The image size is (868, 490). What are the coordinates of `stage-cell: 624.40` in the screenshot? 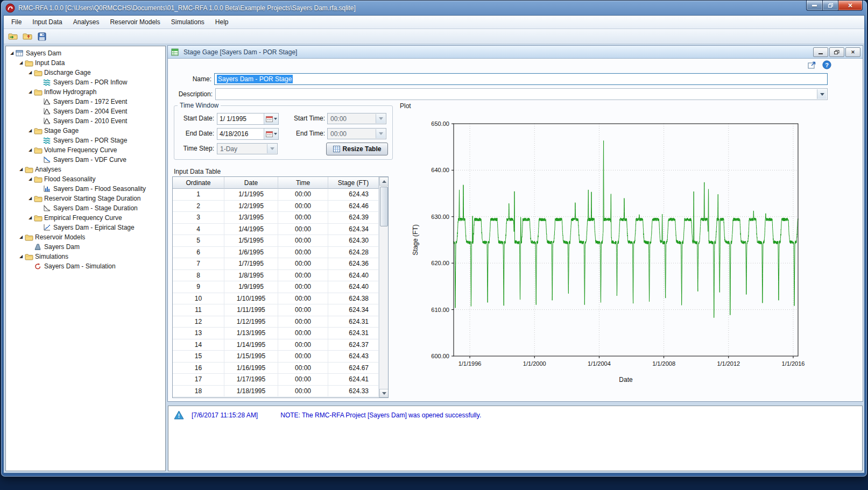 It's located at (354, 287).